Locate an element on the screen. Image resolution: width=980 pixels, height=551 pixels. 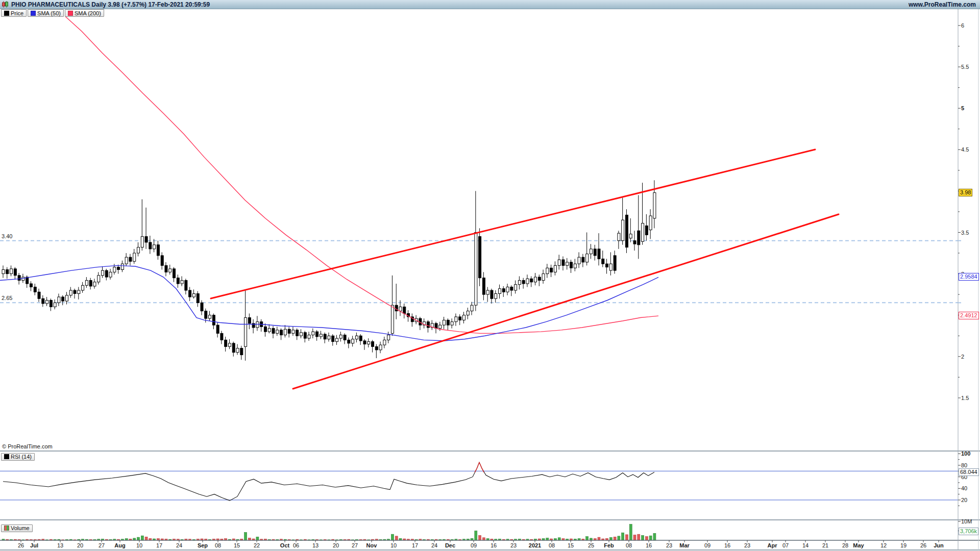
x-axis-tick-label: Nov is located at coordinates (372, 545).